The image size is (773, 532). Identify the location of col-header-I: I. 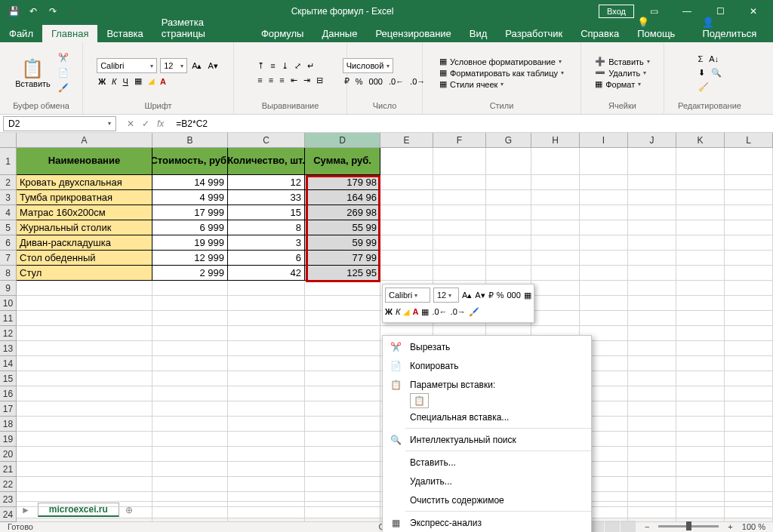
(604, 140).